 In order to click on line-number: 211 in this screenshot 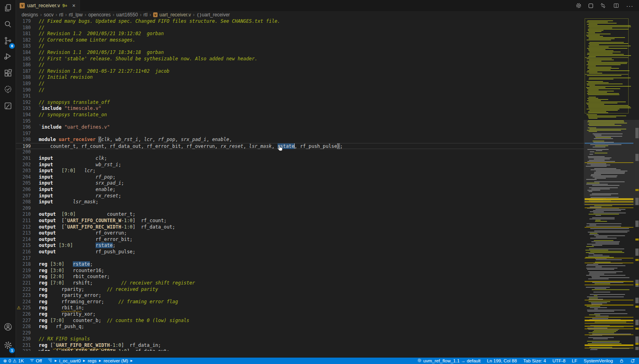, I will do `click(23, 221)`.